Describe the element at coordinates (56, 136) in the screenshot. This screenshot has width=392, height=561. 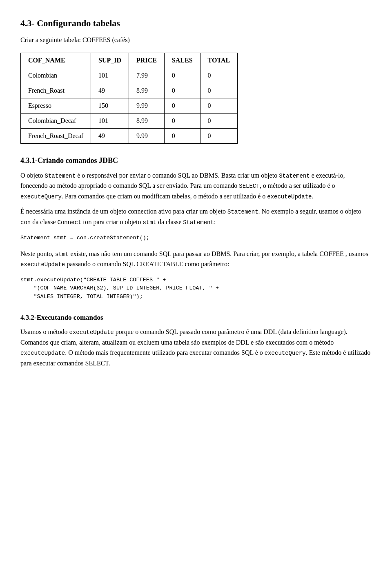
I see `table-cell: French_Roast_Decaf` at that location.